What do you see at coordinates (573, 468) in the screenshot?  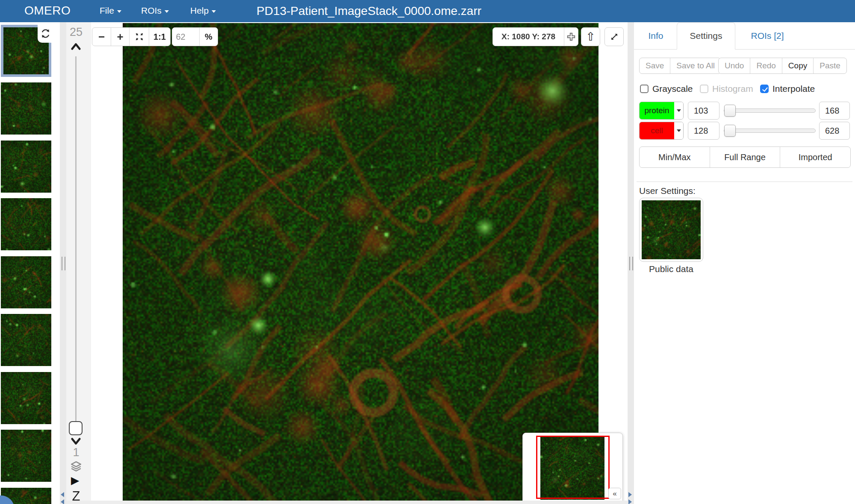 I see `minimap-panel: «` at bounding box center [573, 468].